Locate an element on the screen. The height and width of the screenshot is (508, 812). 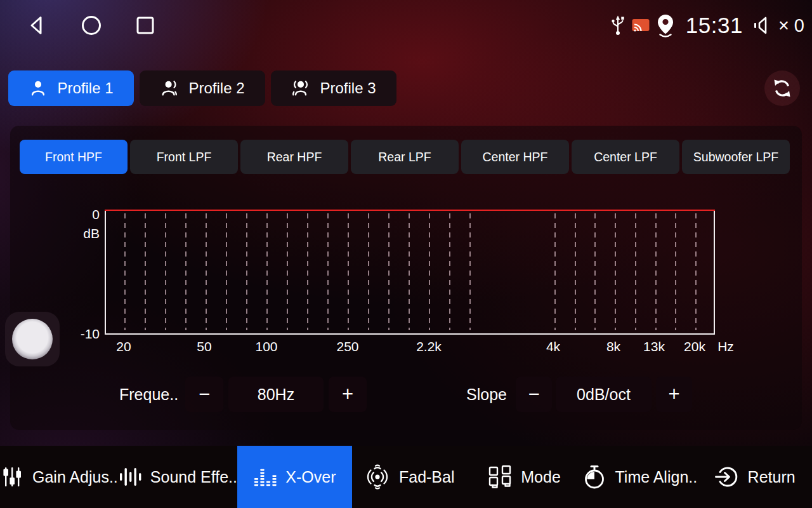
profile-label: Profile 3 is located at coordinates (348, 88).